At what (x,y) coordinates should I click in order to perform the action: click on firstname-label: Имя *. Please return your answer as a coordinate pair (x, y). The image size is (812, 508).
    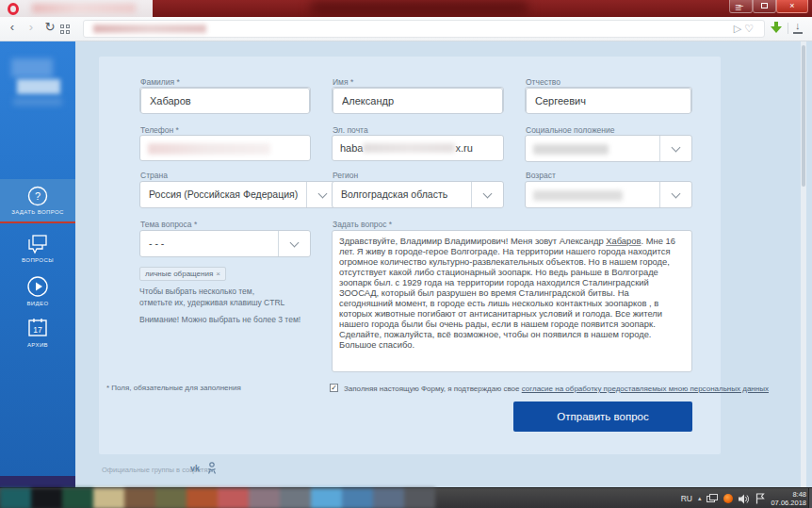
    Looking at the image, I should click on (343, 82).